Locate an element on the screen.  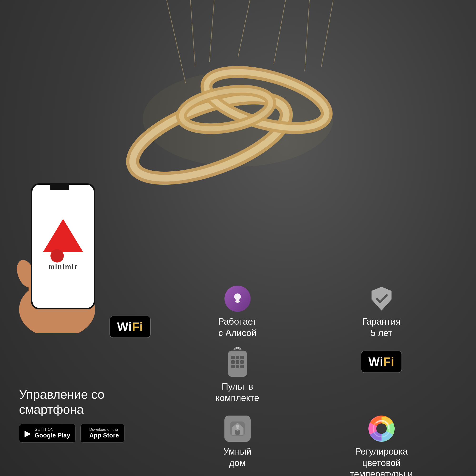
app-store-sub: Download on the is located at coordinates (104, 430).